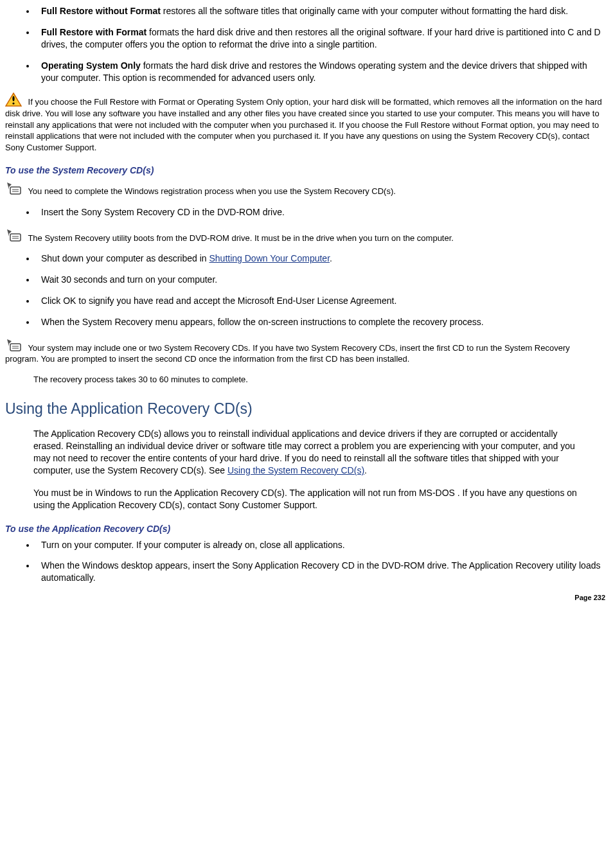 Image resolution: width=613 pixels, height=868 pixels. I want to click on list-item: Full Restore without Format restores all…, so click(321, 12).